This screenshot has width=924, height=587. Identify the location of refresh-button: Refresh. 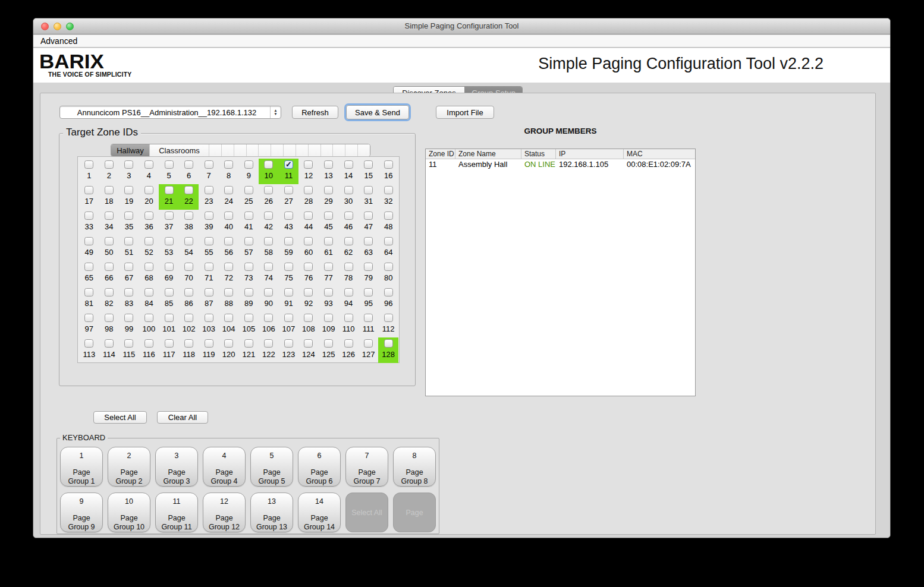
(315, 112).